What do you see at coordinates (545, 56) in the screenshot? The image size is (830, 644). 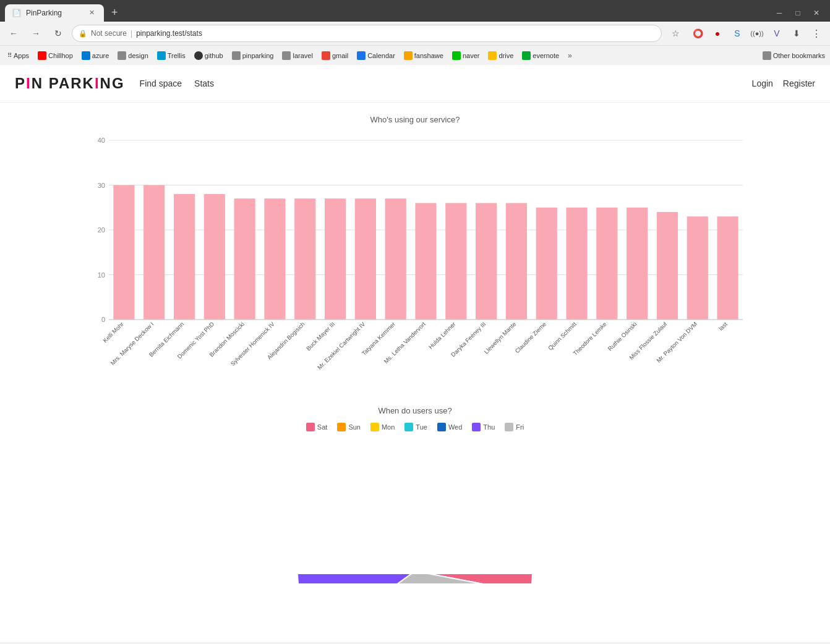 I see `bookmark-evernote-label: evernote` at bounding box center [545, 56].